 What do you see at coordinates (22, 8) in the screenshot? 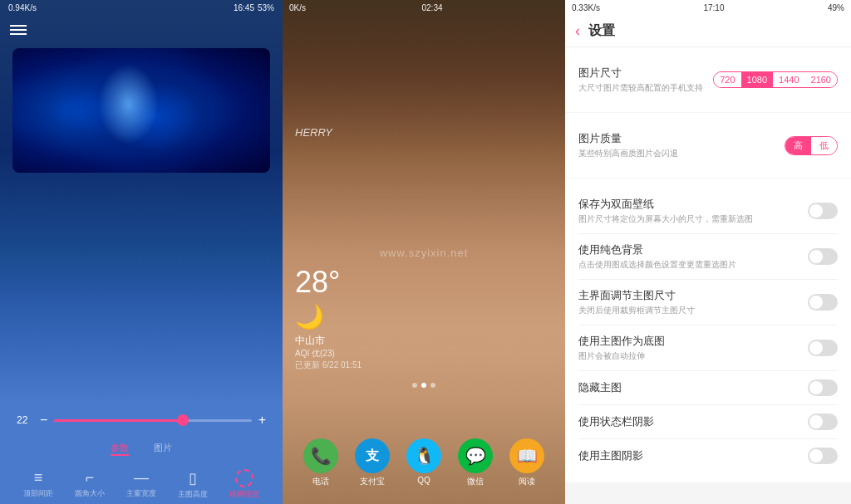
I see `panel1-status-left: 0.94K/s` at bounding box center [22, 8].